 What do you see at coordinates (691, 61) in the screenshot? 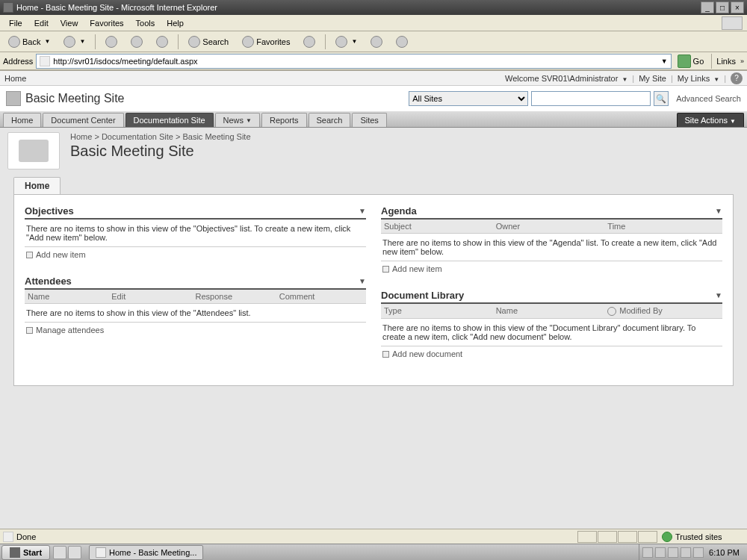
I see `go-button: Go` at bounding box center [691, 61].